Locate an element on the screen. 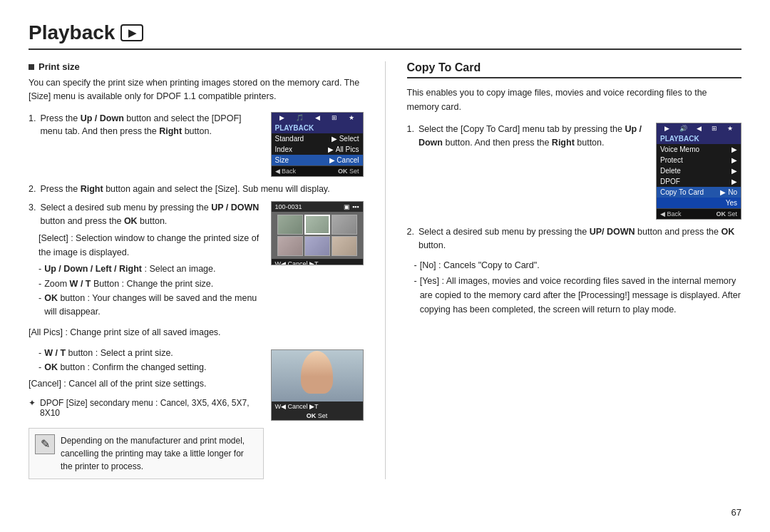 The image size is (770, 532). page-title: Playback ▶ is located at coordinates (385, 33).